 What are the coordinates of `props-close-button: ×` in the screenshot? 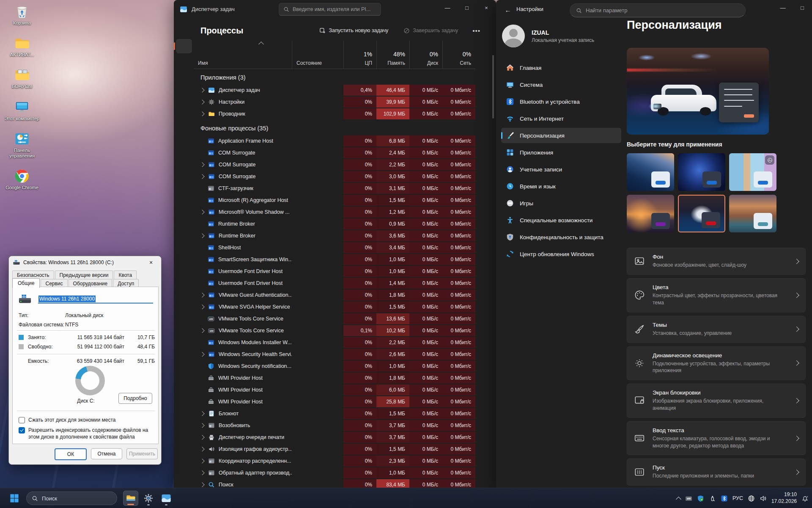 It's located at (151, 262).